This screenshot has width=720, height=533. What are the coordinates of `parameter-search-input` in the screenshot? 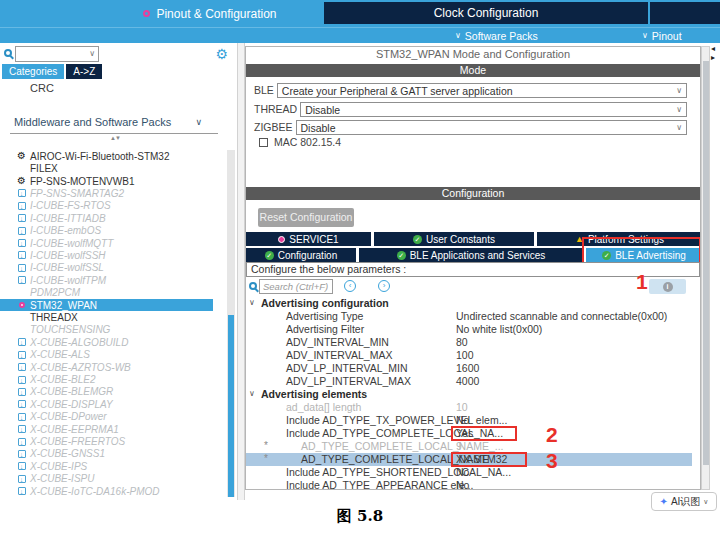 It's located at (296, 286).